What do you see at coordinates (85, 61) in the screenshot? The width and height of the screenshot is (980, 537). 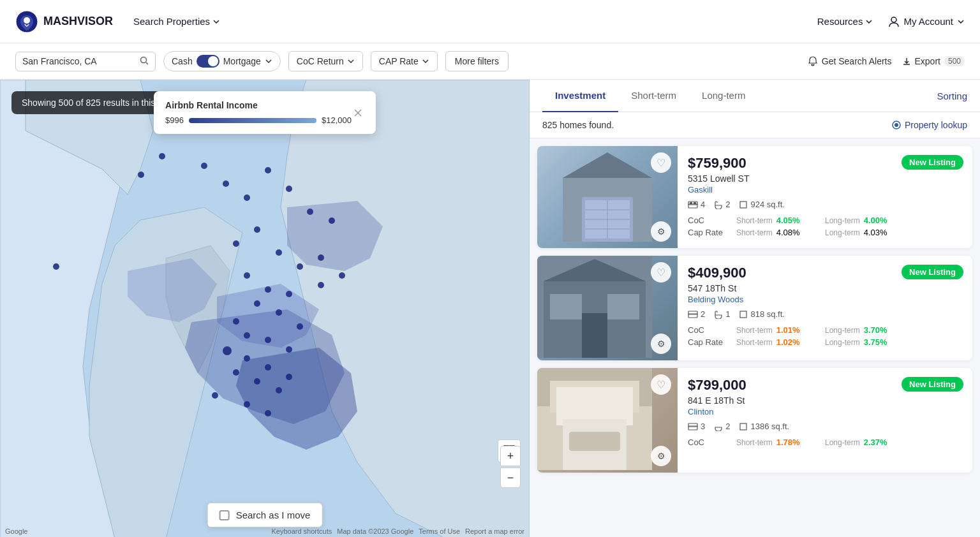 I see `search-box` at bounding box center [85, 61].